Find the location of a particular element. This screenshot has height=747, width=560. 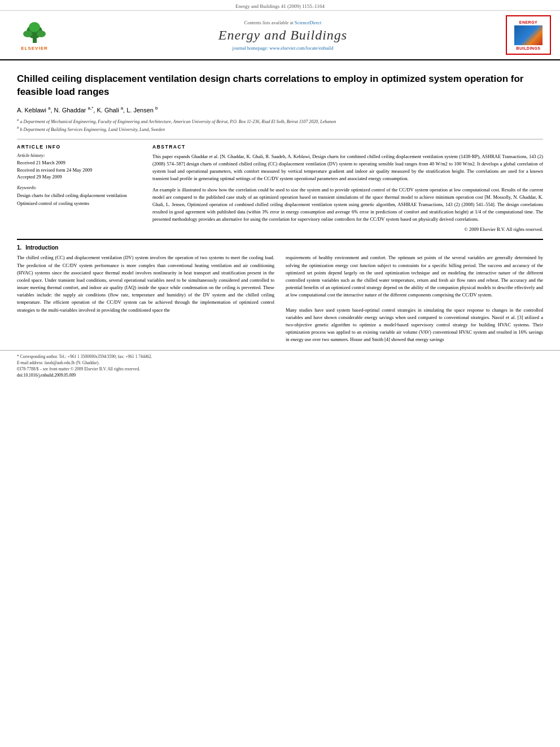

elsevier-logo: ELSEVIER is located at coordinates (34, 35).